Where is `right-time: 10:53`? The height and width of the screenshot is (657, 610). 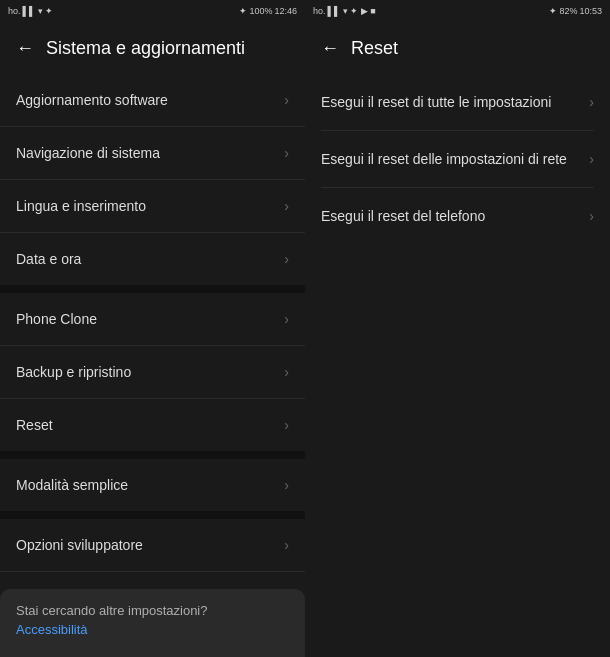 right-time: 10:53 is located at coordinates (590, 11).